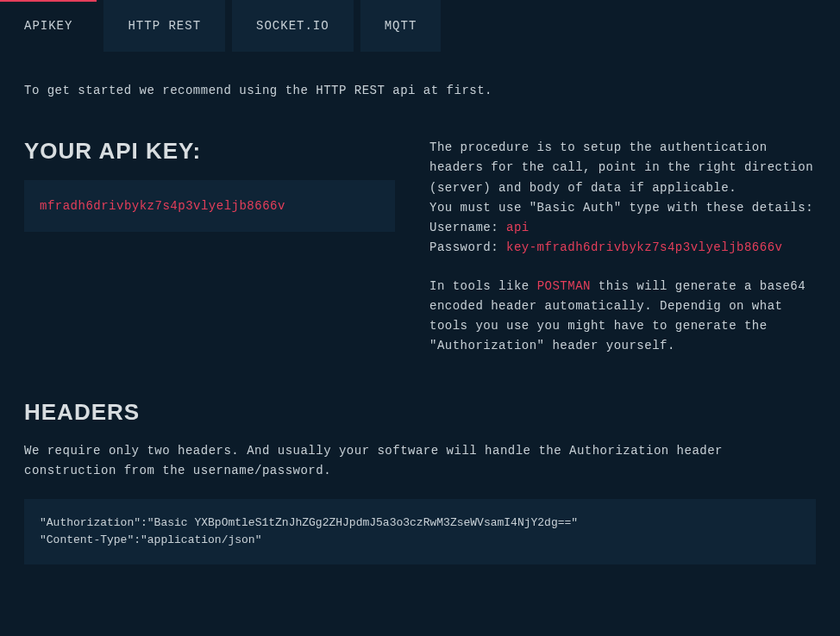 The width and height of the screenshot is (840, 636). Describe the element at coordinates (48, 26) in the screenshot. I see `tab-apikey: APIKEY` at that location.